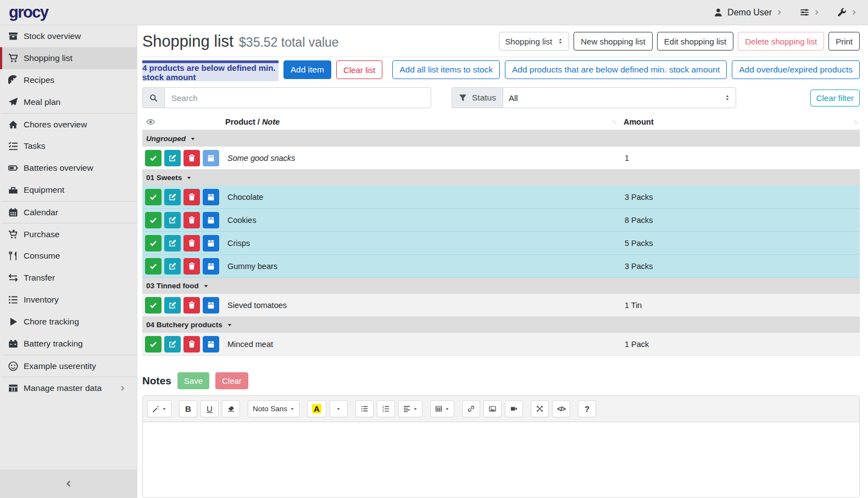 The height and width of the screenshot is (498, 868). What do you see at coordinates (68, 300) in the screenshot?
I see `sidebar-item-inventory: Inventory` at bounding box center [68, 300].